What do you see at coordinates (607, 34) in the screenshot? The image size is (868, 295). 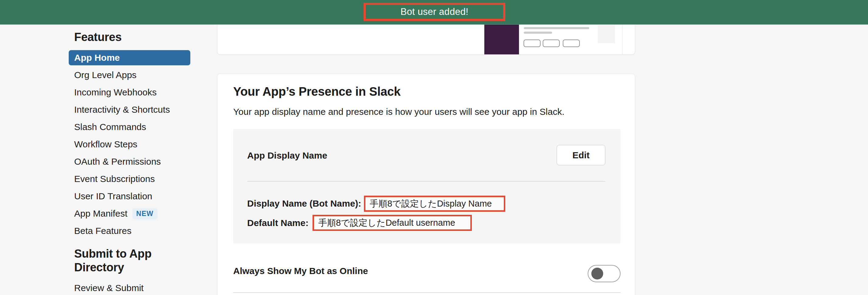 I see `preview-panel-mock` at bounding box center [607, 34].